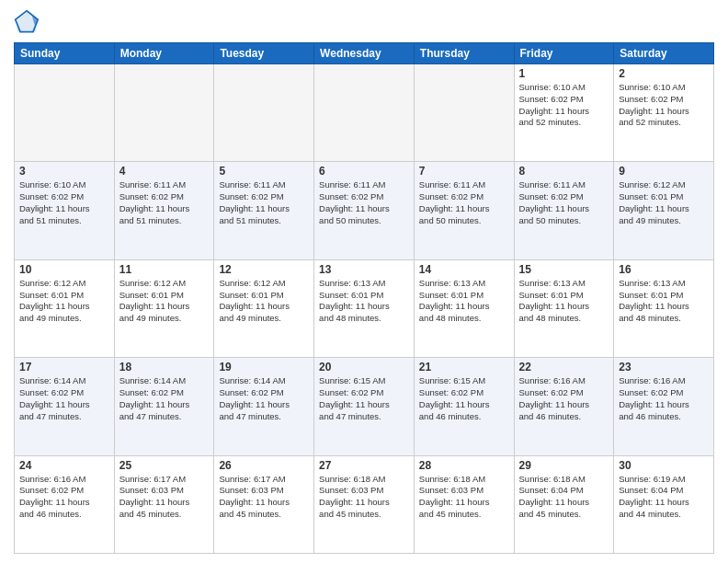 This screenshot has width=728, height=563. Describe the element at coordinates (265, 53) in the screenshot. I see `weekday-tuesday: Tuesday` at that location.